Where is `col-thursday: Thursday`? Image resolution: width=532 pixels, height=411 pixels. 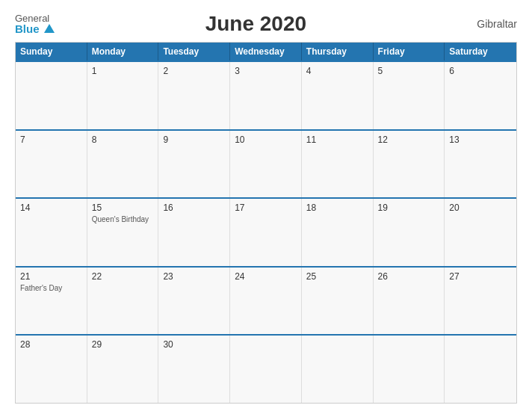 col-thursday: Thursday is located at coordinates (338, 52).